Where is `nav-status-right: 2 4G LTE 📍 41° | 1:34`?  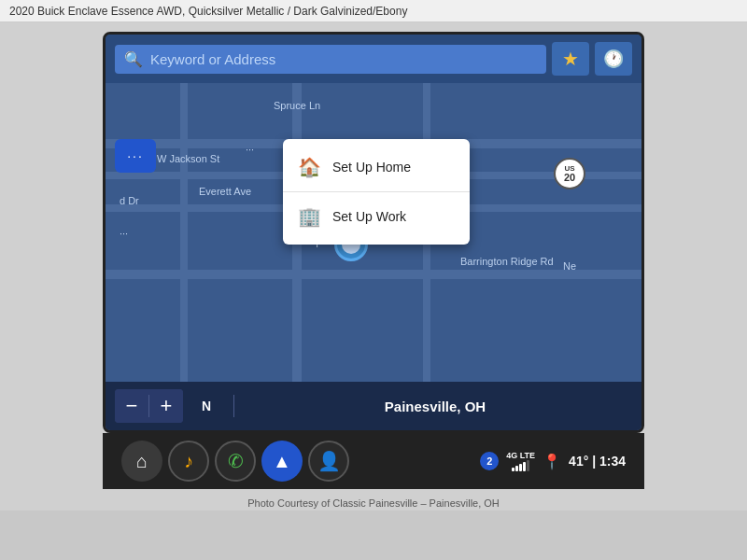
nav-status-right: 2 4G LTE 📍 41° | 1:34 is located at coordinates (553, 461).